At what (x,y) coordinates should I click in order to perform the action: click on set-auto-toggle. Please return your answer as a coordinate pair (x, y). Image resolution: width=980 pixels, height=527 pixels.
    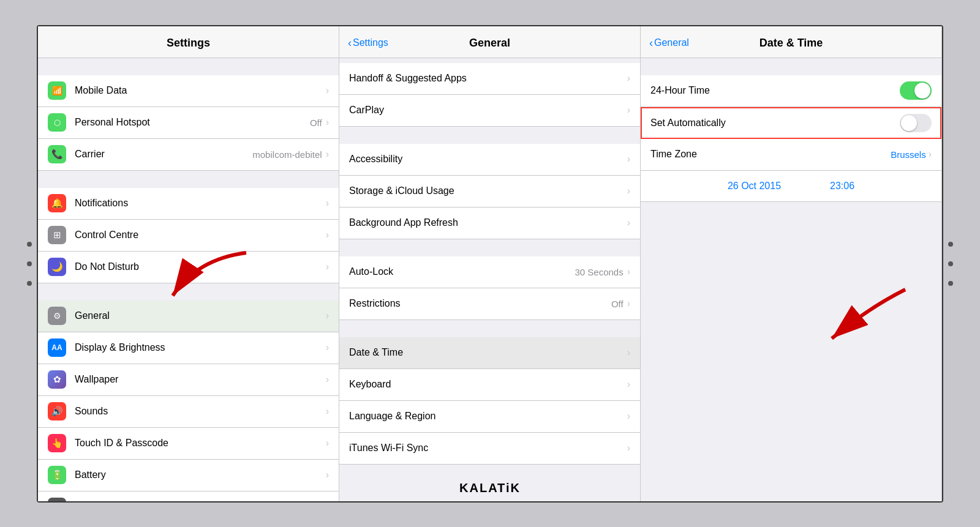
    Looking at the image, I should click on (916, 123).